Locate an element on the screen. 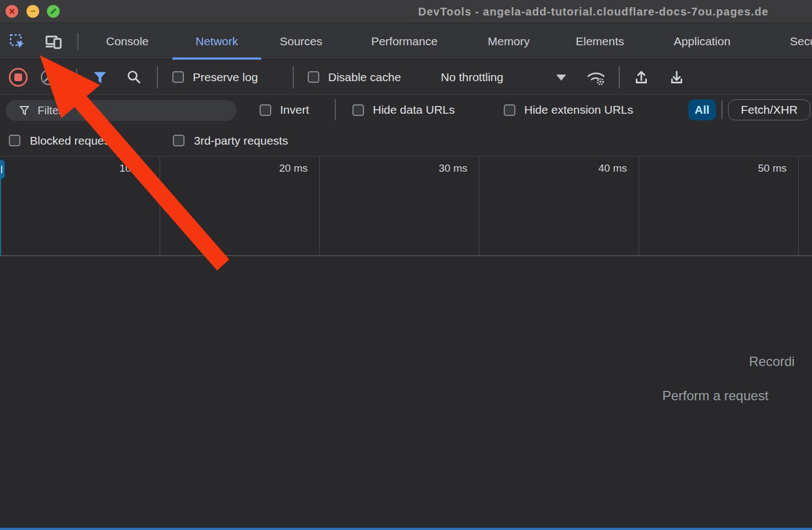 This screenshot has width=812, height=530. chevron-down-icon is located at coordinates (561, 77).